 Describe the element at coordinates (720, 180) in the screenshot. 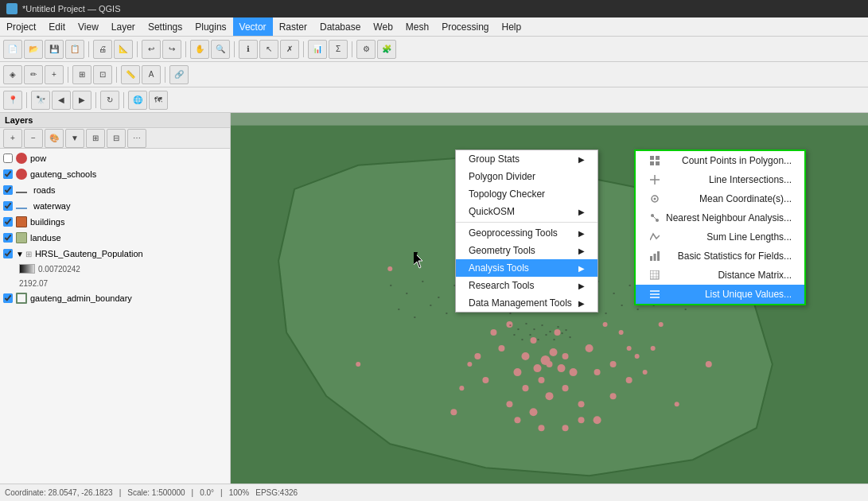

I see `analysis-line-intersections: Line Intersections...` at that location.